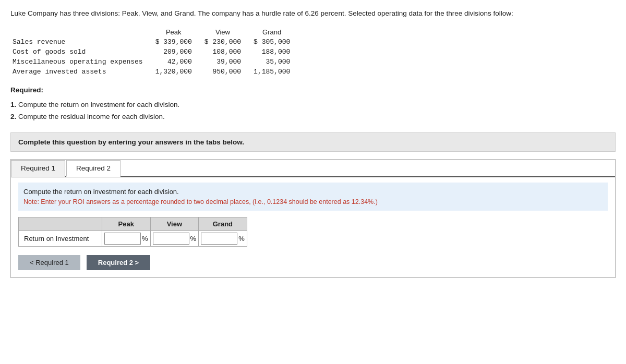 Image resolution: width=626 pixels, height=364 pixels. What do you see at coordinates (145, 239) in the screenshot?
I see `peak-pct-sign: %` at bounding box center [145, 239].